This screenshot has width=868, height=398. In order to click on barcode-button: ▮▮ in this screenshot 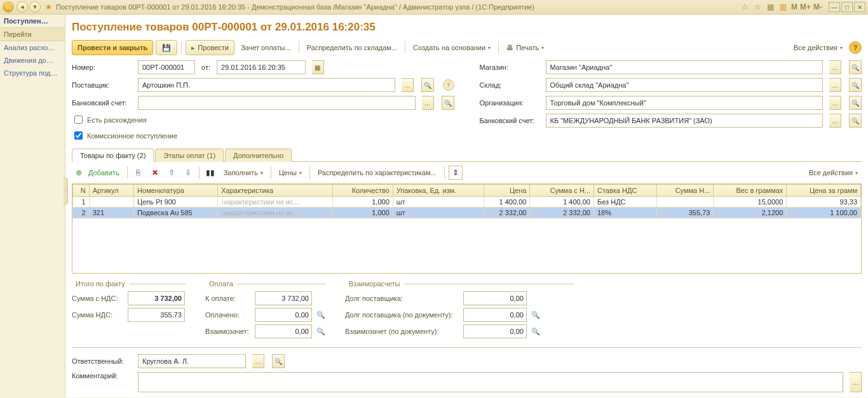, I will do `click(210, 173)`.